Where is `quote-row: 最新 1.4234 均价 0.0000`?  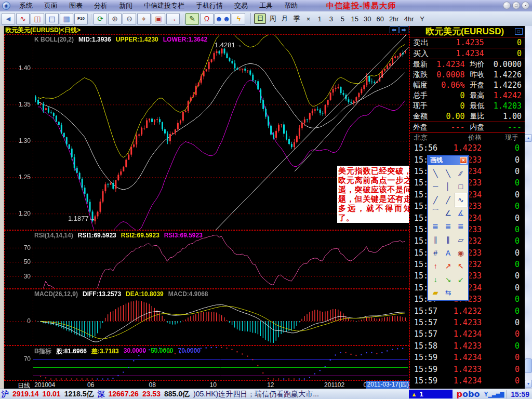
quote-row: 最新 1.4234 均价 0.0000 is located at coordinates (468, 64).